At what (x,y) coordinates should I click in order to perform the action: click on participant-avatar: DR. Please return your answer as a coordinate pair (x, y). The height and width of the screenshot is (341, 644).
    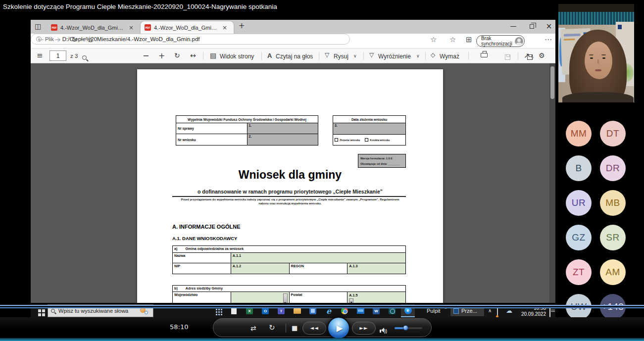
    Looking at the image, I should click on (613, 168).